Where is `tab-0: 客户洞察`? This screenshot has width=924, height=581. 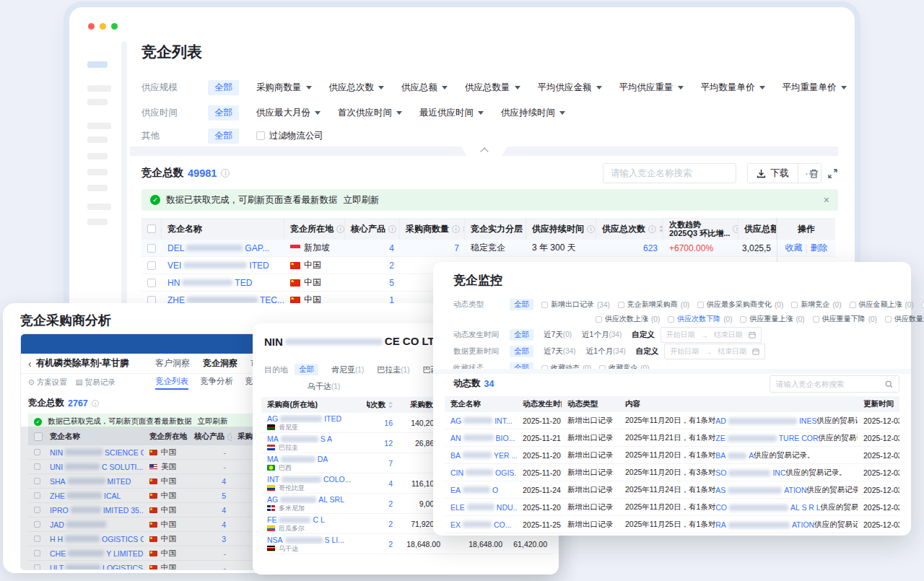 tab-0: 客户洞察 is located at coordinates (173, 364).